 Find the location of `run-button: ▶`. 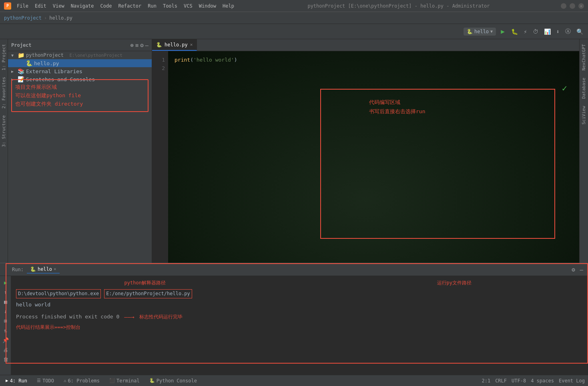

run-button: ▶ is located at coordinates (503, 32).